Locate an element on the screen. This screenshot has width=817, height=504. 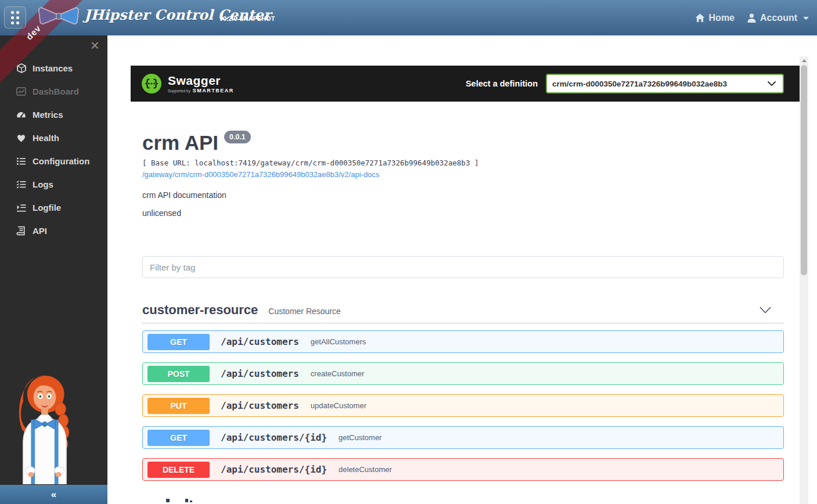
tag-description: Customer Resource is located at coordinates (304, 310).